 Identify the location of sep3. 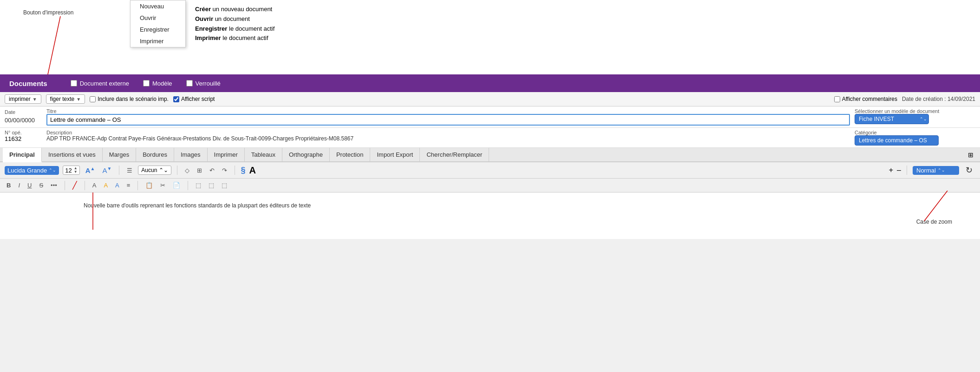
(235, 170).